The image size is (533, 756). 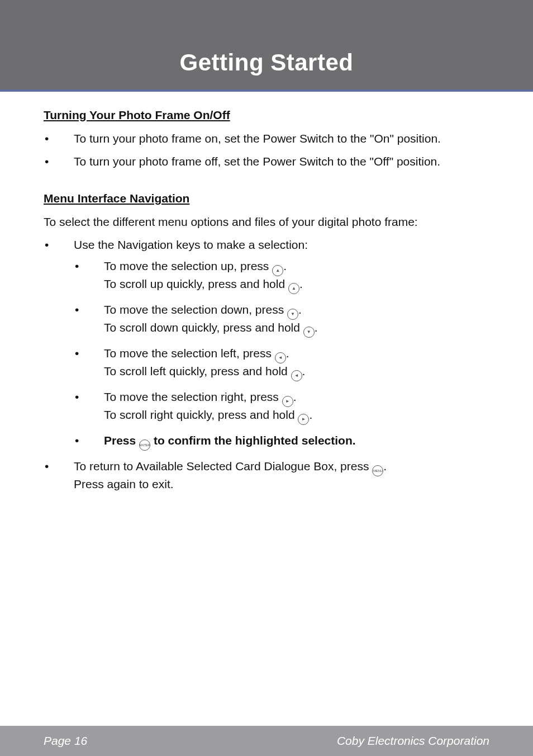 What do you see at coordinates (282, 442) in the screenshot?
I see `list-item: Press ENTER to confirm the highlighted s…` at bounding box center [282, 442].